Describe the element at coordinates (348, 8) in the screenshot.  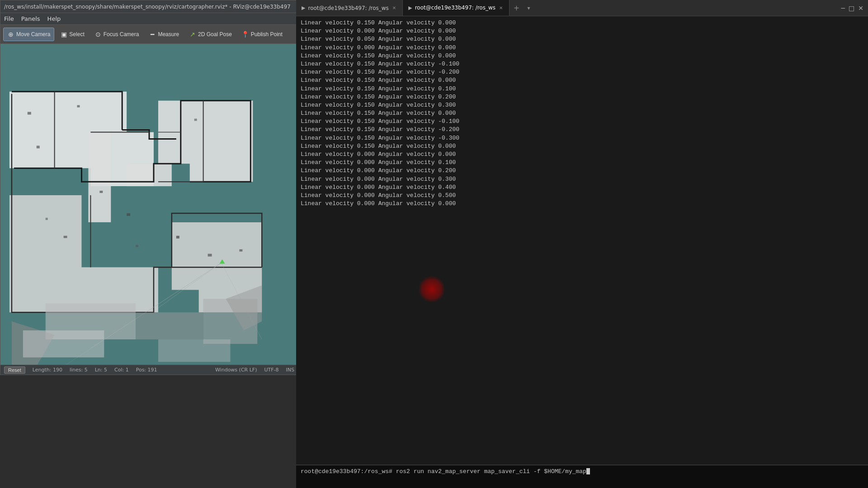
I see `terminal-tab-1-label: root@cde19e33b497: /ros_ws` at that location.